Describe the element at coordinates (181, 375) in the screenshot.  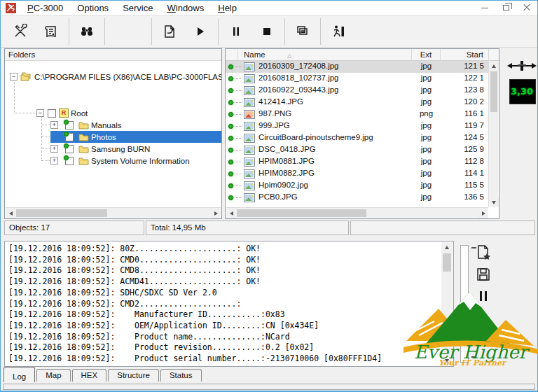
I see `tab-status: Status` at that location.